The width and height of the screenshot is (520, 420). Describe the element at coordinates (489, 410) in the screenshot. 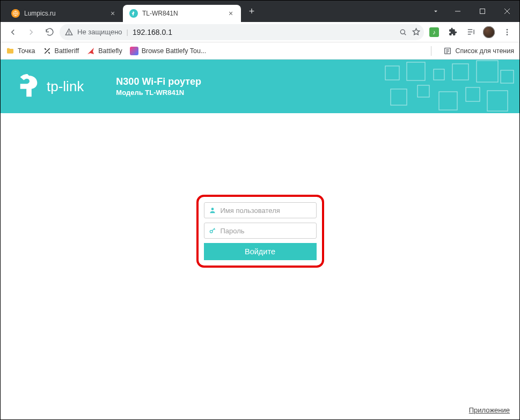

I see `app-link: Приложение` at that location.